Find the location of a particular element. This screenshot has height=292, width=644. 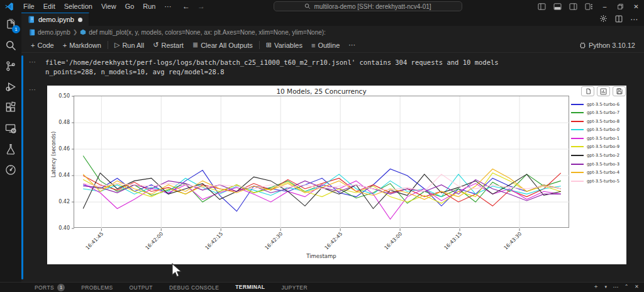

x-tick-label: 16:42:30 is located at coordinates (274, 241).